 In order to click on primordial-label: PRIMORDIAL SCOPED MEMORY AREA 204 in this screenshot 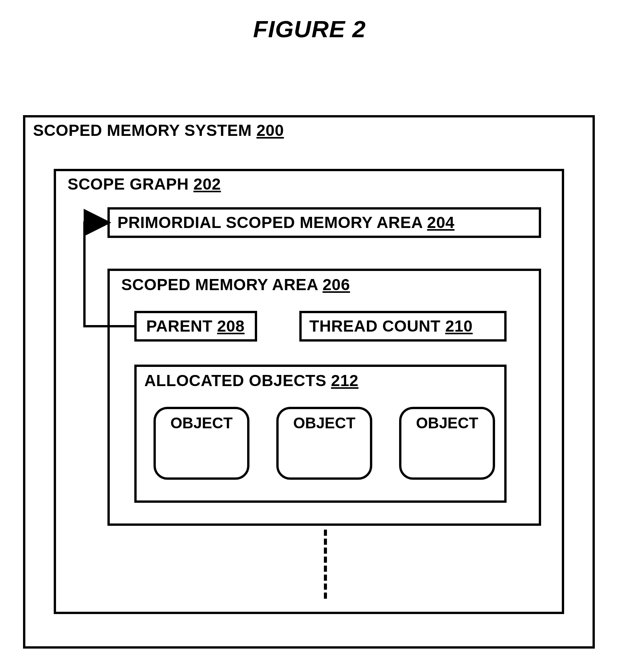, I will do `click(286, 223)`.